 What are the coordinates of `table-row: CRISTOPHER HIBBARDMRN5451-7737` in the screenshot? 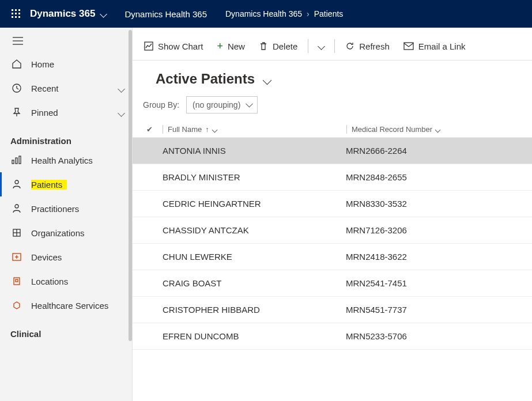 It's located at (332, 310).